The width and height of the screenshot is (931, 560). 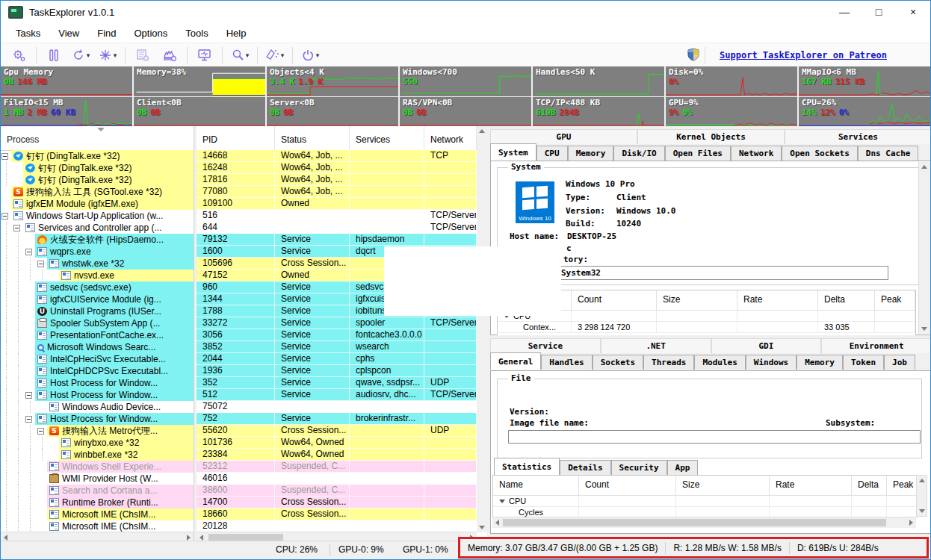 I want to click on stats-column-rate: Rate, so click(x=811, y=485).